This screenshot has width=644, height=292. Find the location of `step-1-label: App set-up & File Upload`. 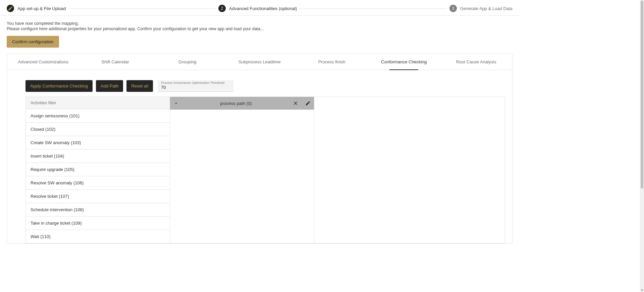

step-1-label: App set-up & File Upload is located at coordinates (42, 9).